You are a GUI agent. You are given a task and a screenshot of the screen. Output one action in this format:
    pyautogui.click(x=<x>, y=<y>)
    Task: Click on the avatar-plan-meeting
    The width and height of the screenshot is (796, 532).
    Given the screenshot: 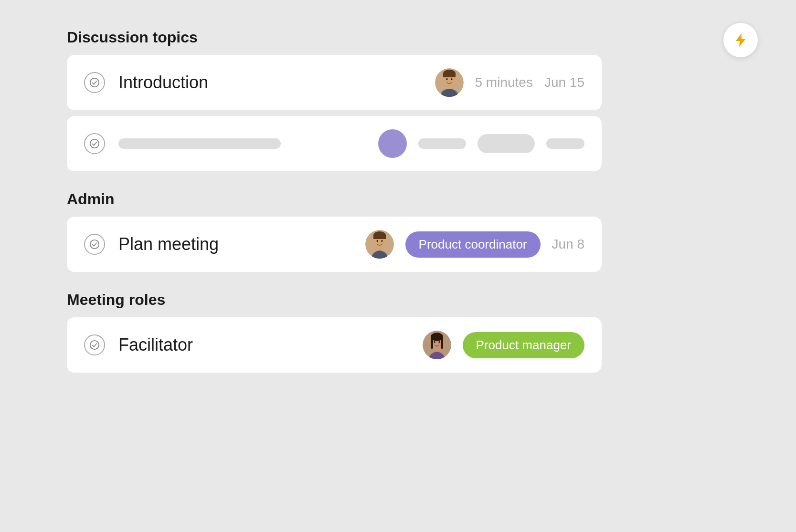 What is the action you would take?
    pyautogui.click(x=380, y=244)
    